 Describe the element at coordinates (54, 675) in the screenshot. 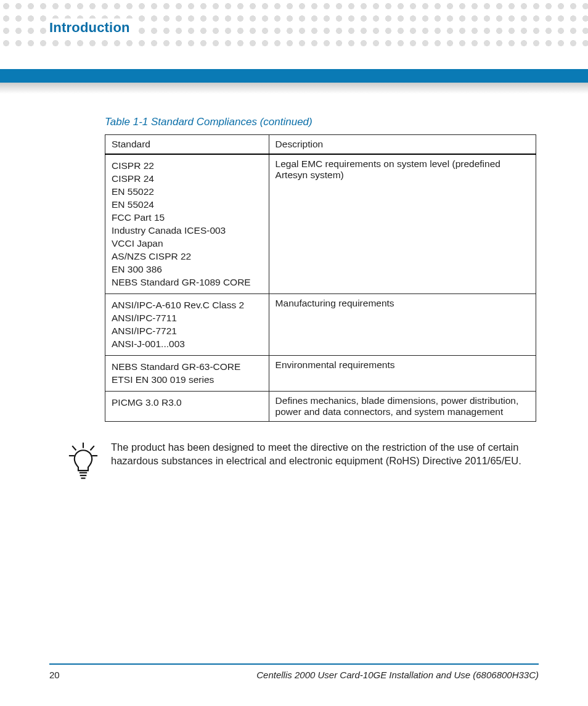

I see `page-number: 20` at that location.